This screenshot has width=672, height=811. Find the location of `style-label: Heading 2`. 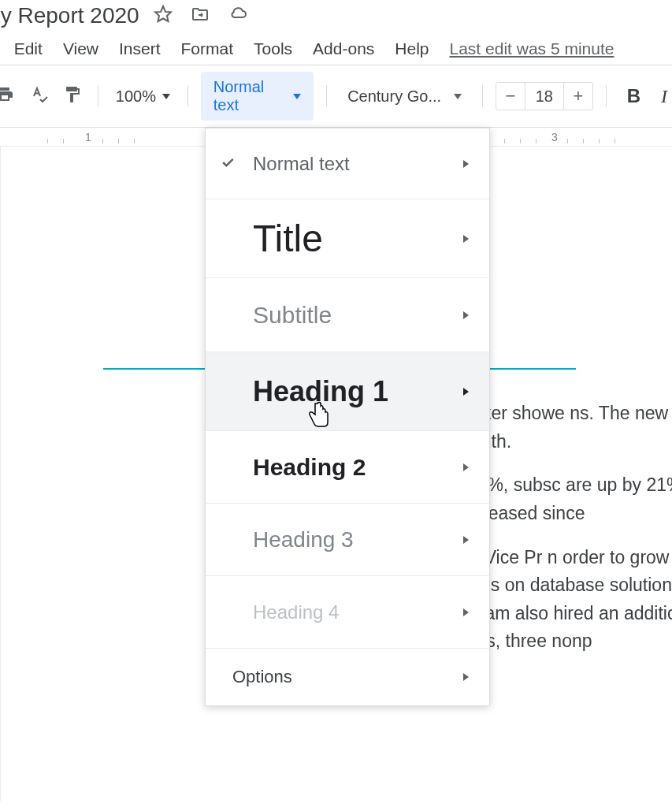

style-label: Heading 2 is located at coordinates (309, 467).